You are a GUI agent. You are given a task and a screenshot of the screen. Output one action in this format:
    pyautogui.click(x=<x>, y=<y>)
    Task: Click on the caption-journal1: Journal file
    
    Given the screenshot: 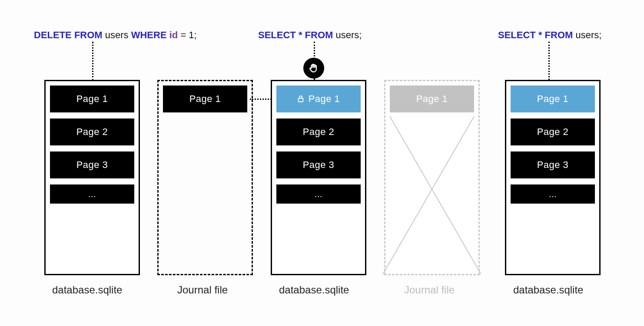 What is the action you would take?
    pyautogui.click(x=202, y=290)
    